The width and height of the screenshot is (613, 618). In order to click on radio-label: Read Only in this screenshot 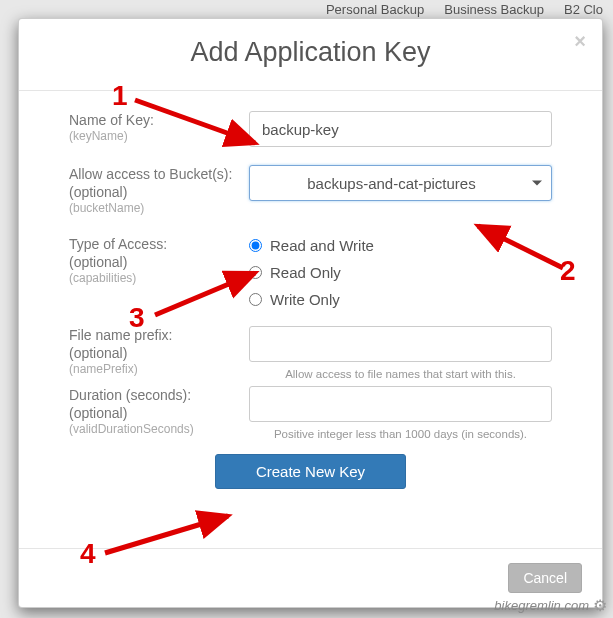, I will do `click(306, 272)`.